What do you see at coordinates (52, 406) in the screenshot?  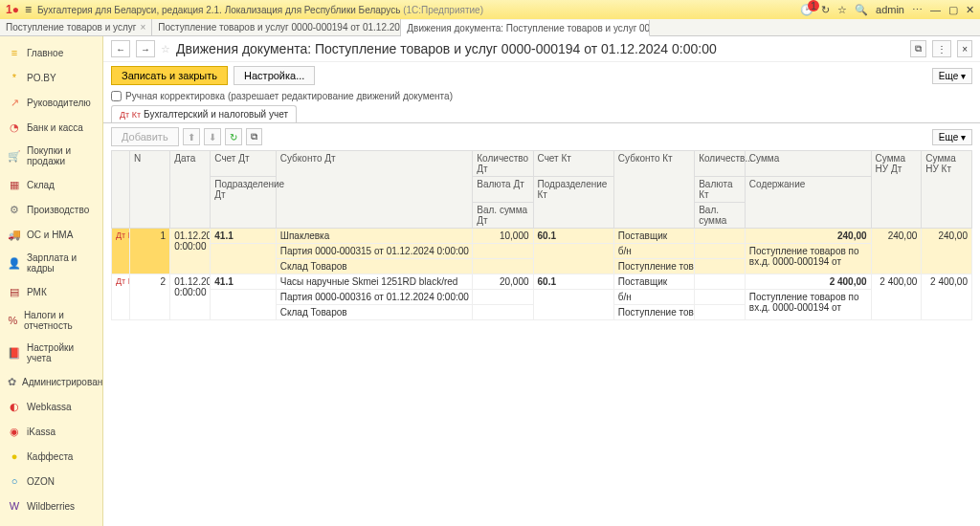 I see `sidebar-item-13: ◐Webkassa` at bounding box center [52, 406].